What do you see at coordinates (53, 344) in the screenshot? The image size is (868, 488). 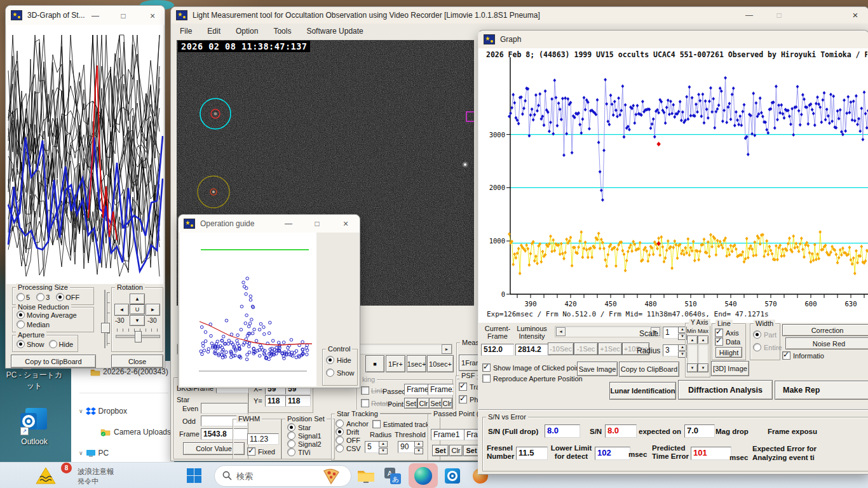 I see `aperture-hide-radio` at bounding box center [53, 344].